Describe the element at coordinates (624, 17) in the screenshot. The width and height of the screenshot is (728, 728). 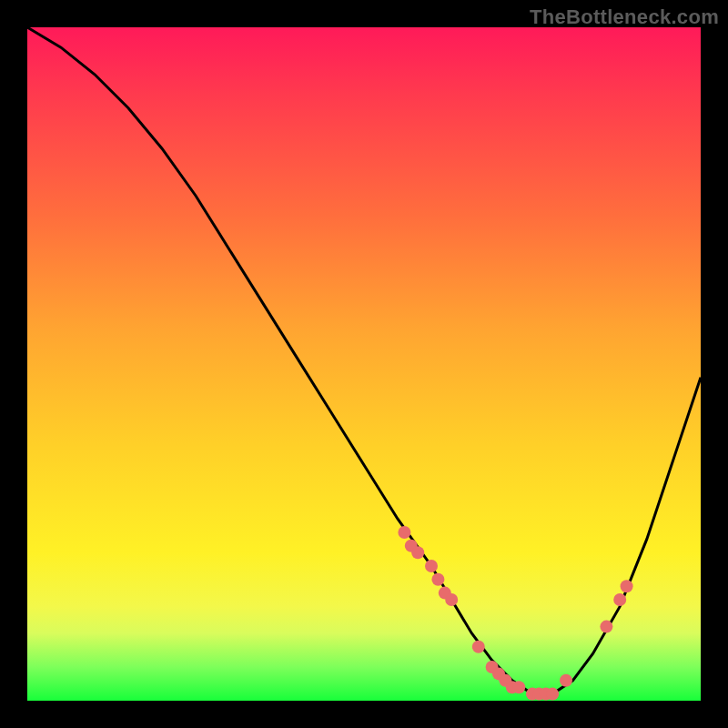
I see `attribution-label: TheBottleneck.com` at that location.